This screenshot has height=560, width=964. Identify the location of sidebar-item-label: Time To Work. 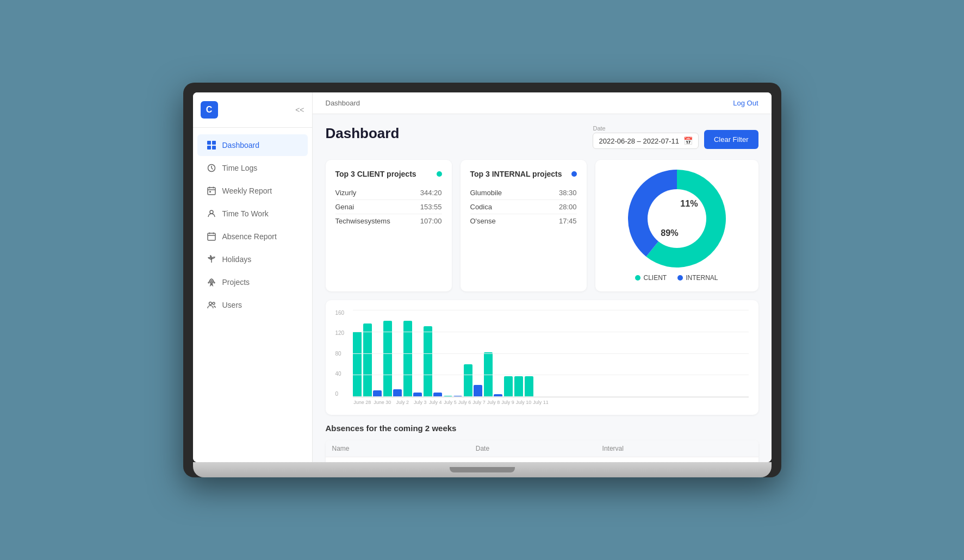
(246, 214).